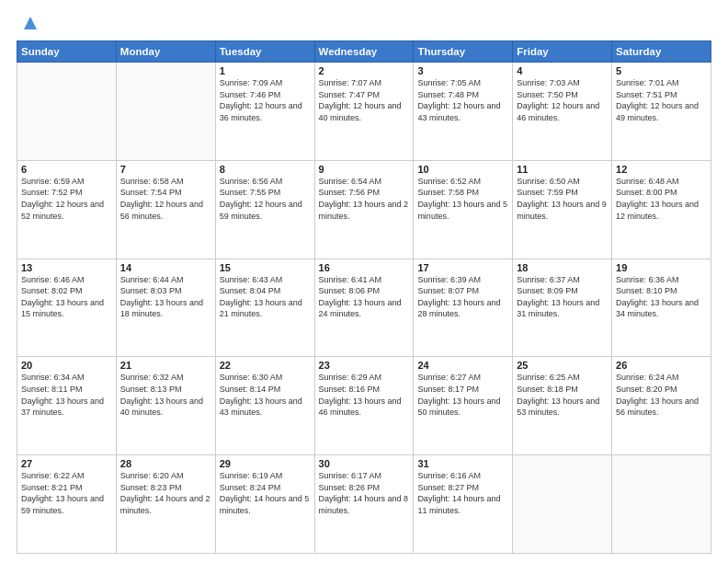  Describe the element at coordinates (463, 307) in the screenshot. I see `day-cell: 17Sunrise: 6:39 AM Sunset: 8:07 PM Dayli…` at that location.